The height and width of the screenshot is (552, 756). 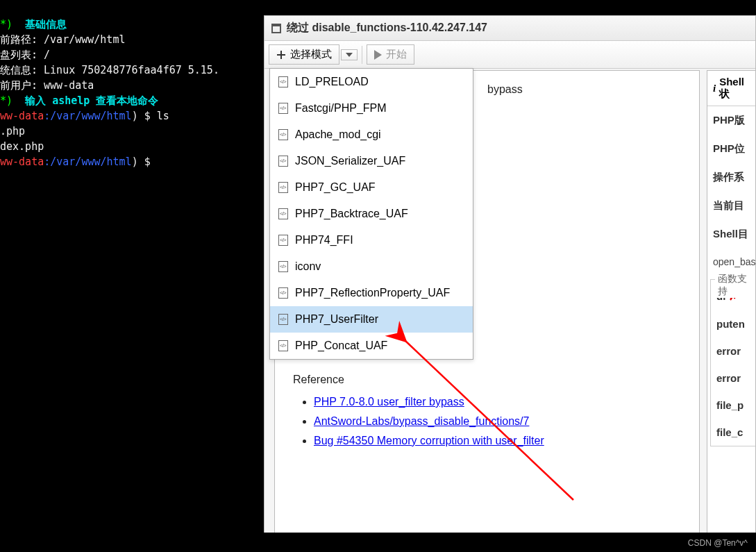 I want to click on toolbar-separator, so click(x=362, y=55).